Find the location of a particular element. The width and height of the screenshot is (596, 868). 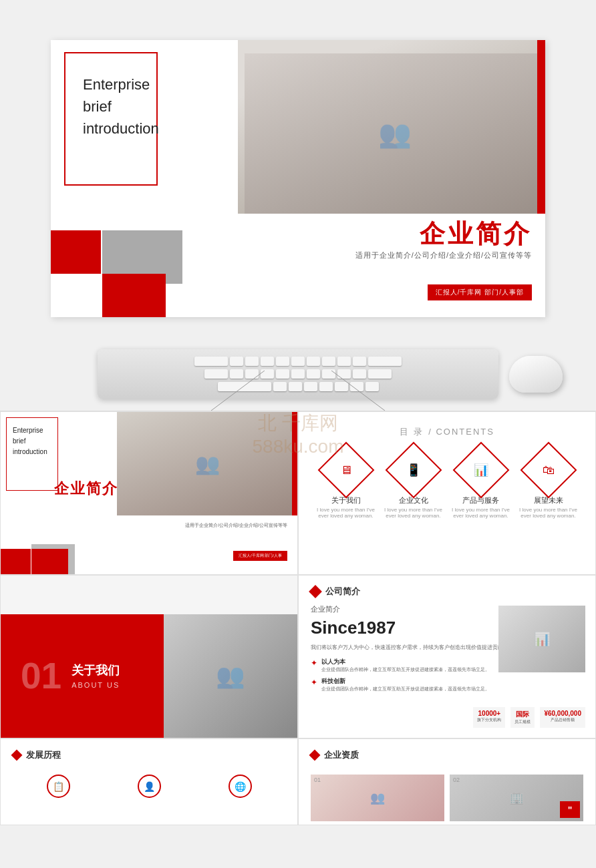

history-circle-3: 🌐 is located at coordinates (241, 787).